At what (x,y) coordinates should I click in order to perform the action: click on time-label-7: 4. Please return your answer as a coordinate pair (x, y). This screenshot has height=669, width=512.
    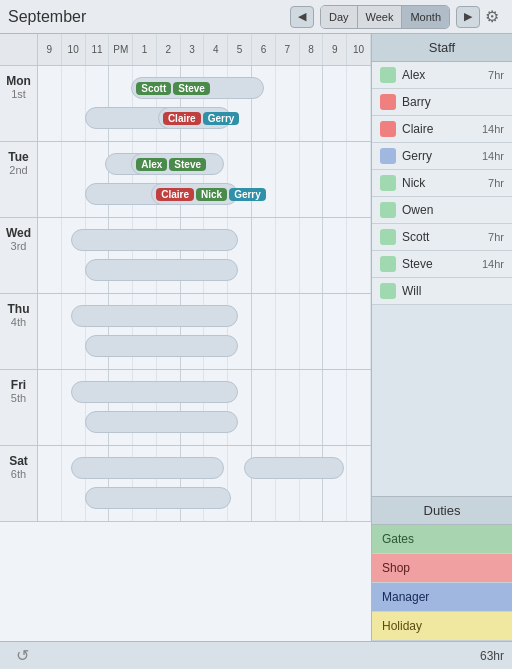
    Looking at the image, I should click on (216, 50).